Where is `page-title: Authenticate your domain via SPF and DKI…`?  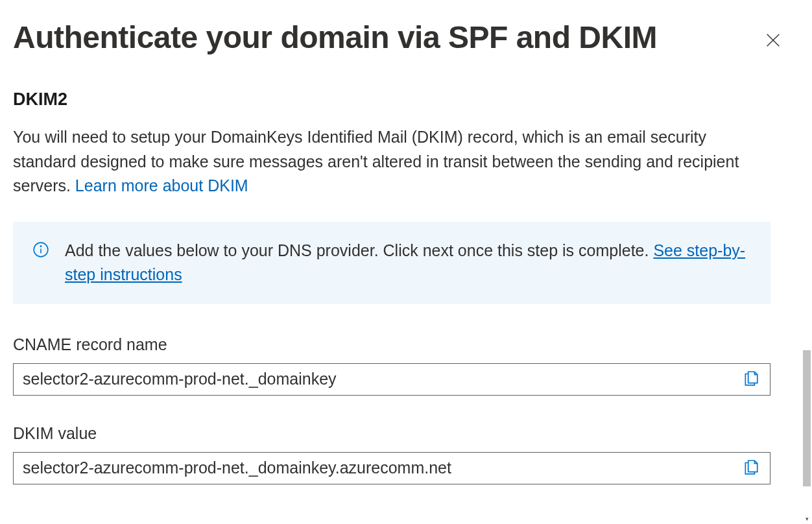 page-title: Authenticate your domain via SPF and DKI… is located at coordinates (335, 38).